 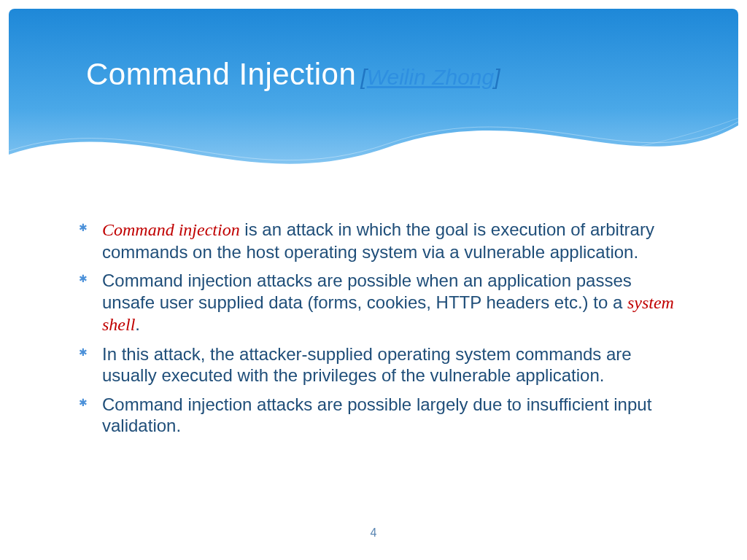 I want to click on bracket-close: ], so click(x=497, y=77).